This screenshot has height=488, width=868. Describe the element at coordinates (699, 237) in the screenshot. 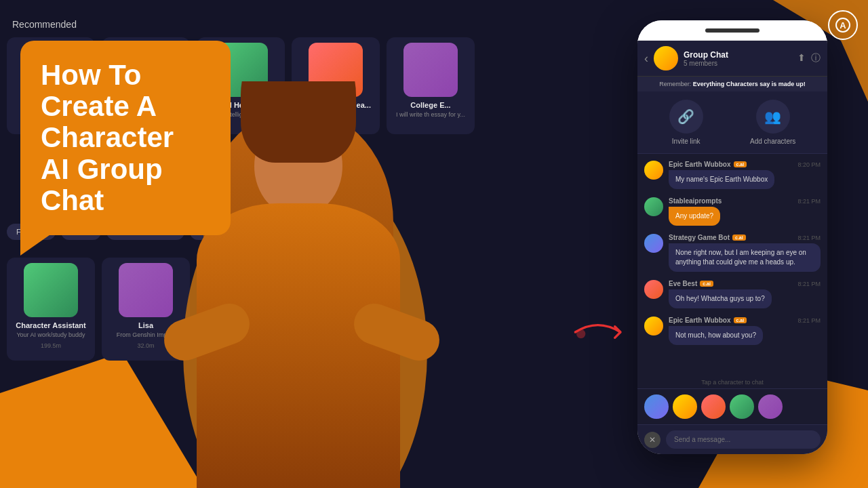

I see `msg-sender-3: Strategy Game Bot` at that location.